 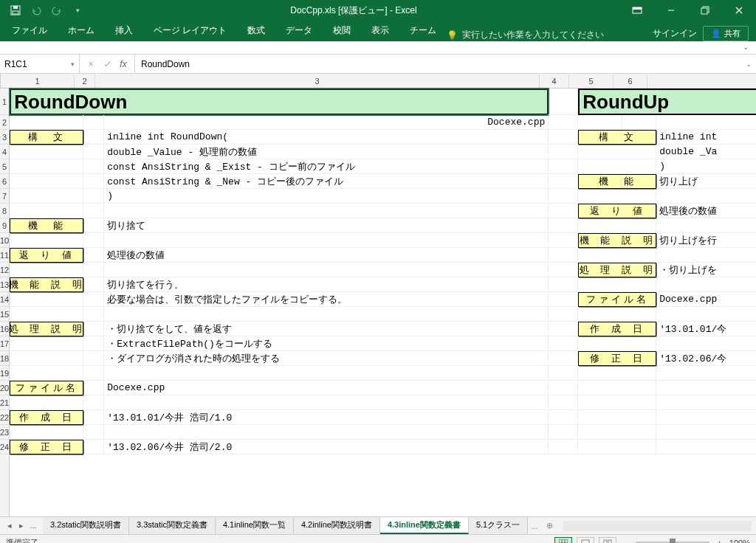 I want to click on column-header, so click(x=701, y=81).